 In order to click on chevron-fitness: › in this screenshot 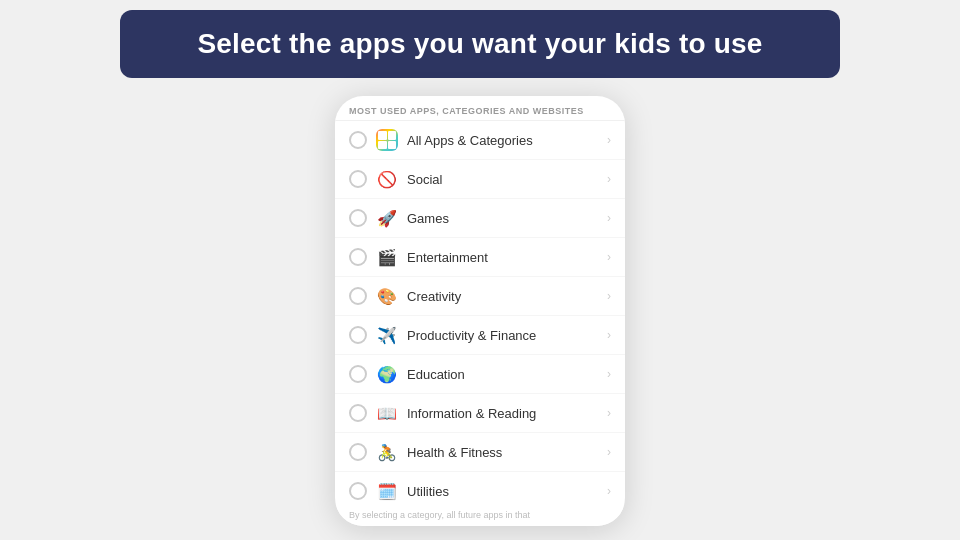, I will do `click(609, 452)`.